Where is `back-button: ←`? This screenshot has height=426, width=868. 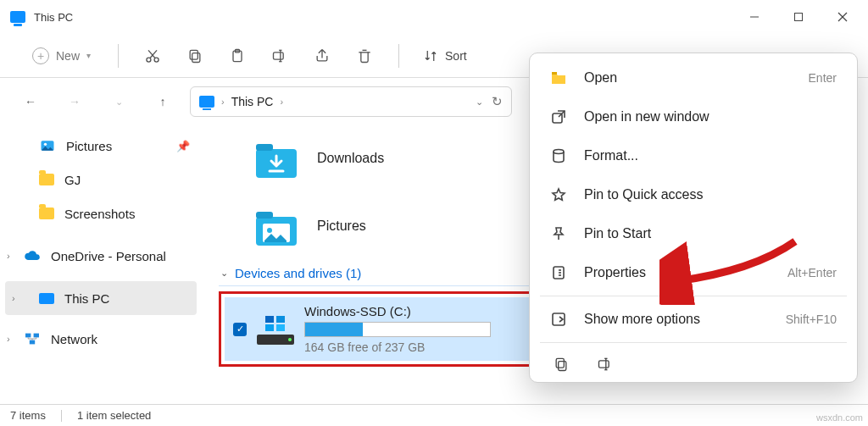 back-button: ← is located at coordinates (31, 102).